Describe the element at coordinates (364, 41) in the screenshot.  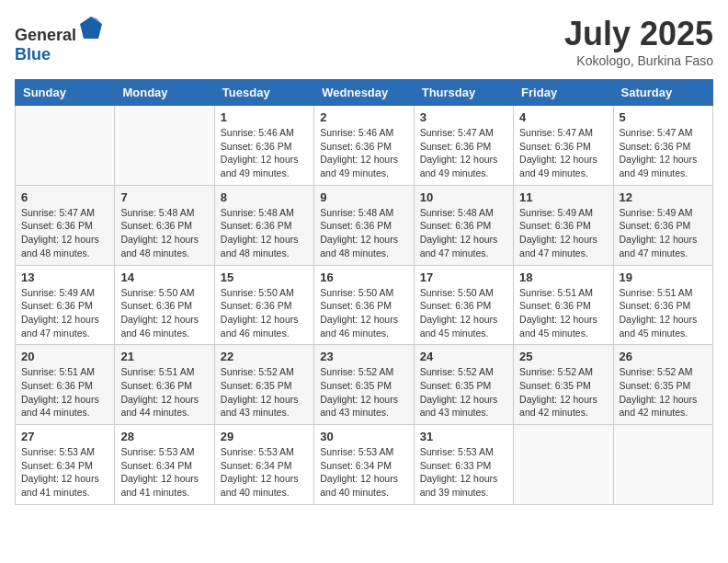
I see `page-header: General Blue July 2025 Kokologo, Burkina…` at that location.